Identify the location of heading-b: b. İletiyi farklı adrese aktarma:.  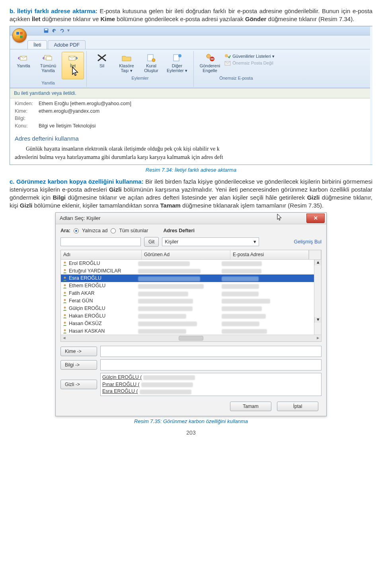
(53, 11).